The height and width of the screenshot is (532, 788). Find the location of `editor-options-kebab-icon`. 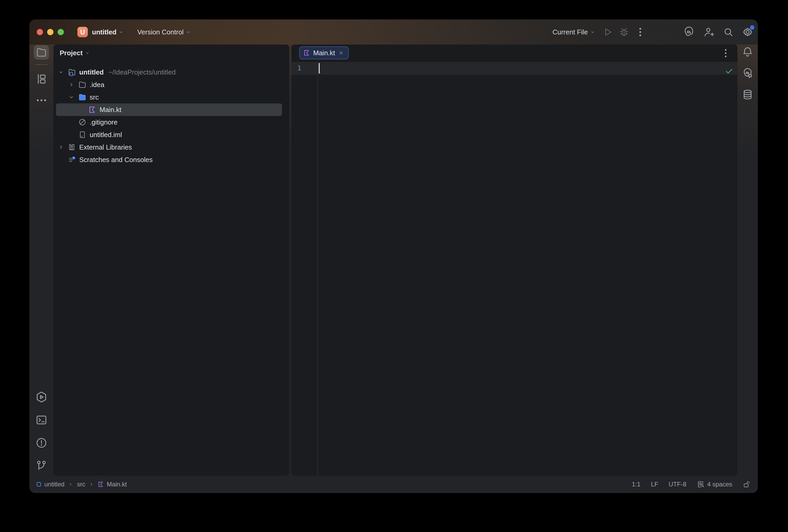

editor-options-kebab-icon is located at coordinates (726, 53).